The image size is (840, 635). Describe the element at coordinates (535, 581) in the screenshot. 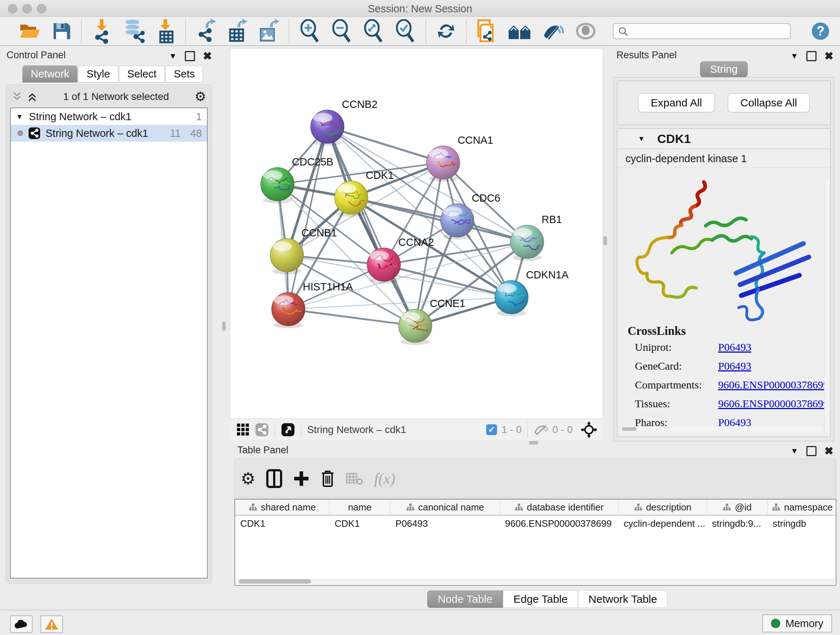

I see `table-horizontal-scrollbar` at that location.